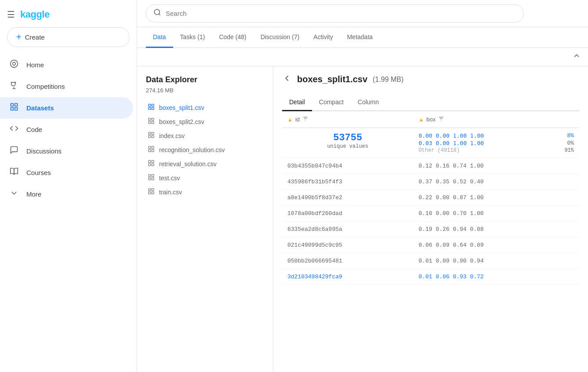  What do you see at coordinates (172, 136) in the screenshot?
I see `file-name-2: index.csv` at bounding box center [172, 136].